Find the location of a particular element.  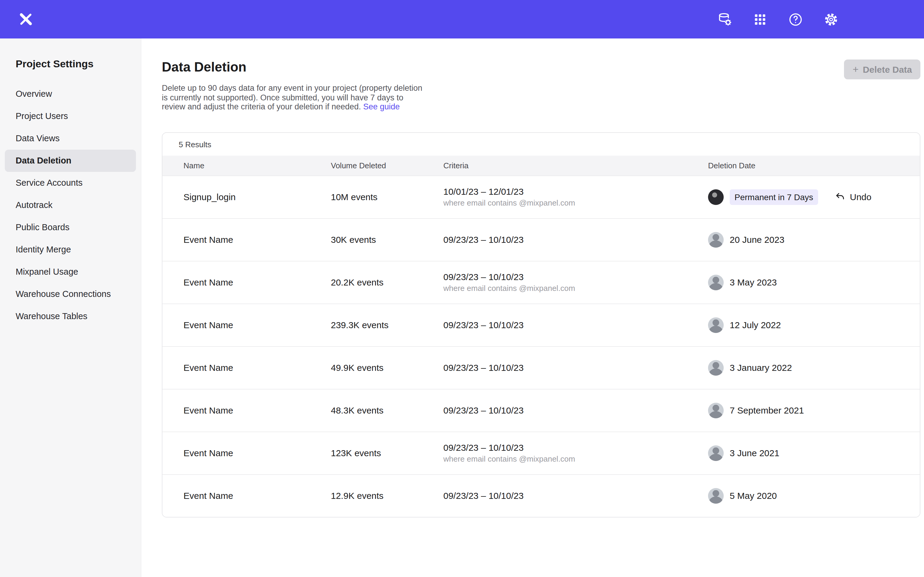

row-volume: 239.3K events is located at coordinates (387, 325).